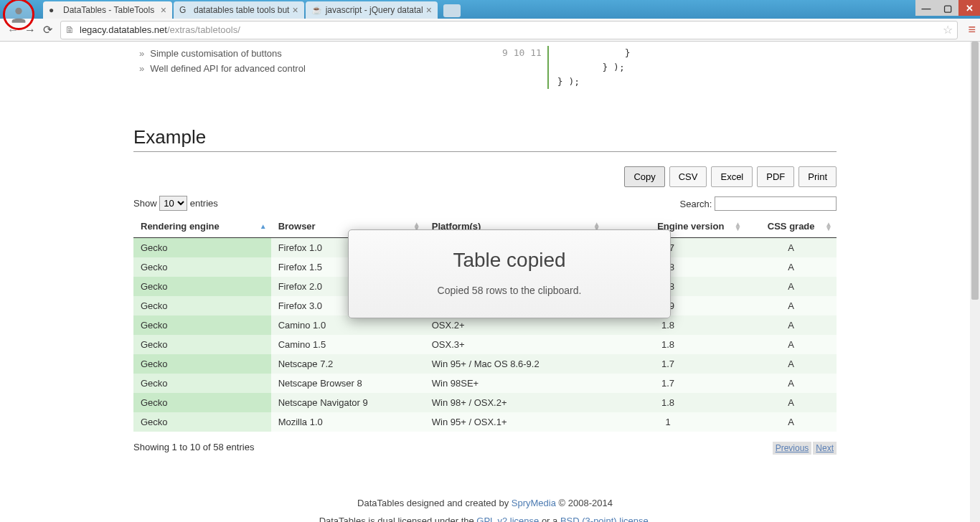  I want to click on table-cell: Netscape Browser 8, so click(348, 383).